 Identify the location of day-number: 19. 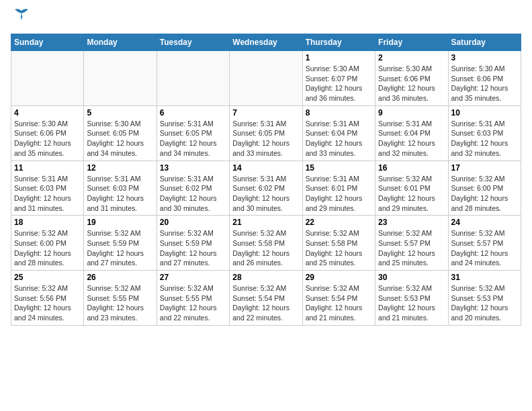
(120, 222).